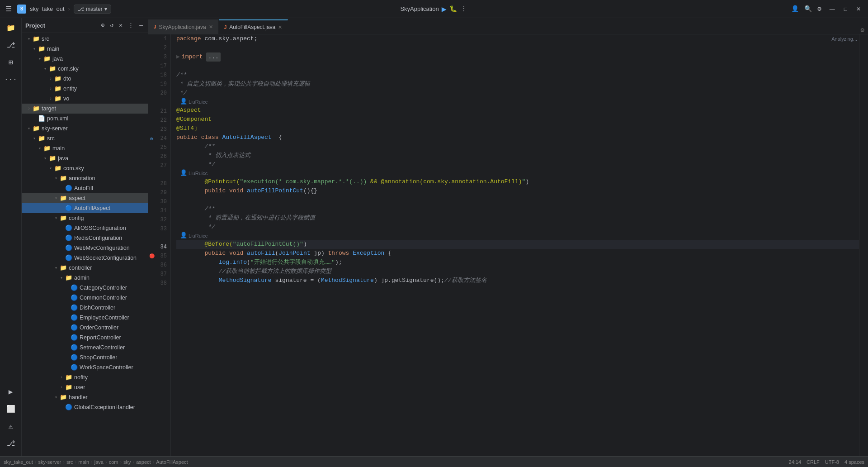 The image size is (868, 467). Describe the element at coordinates (11, 45) in the screenshot. I see `sidebar-item-git: ⎇` at that location.